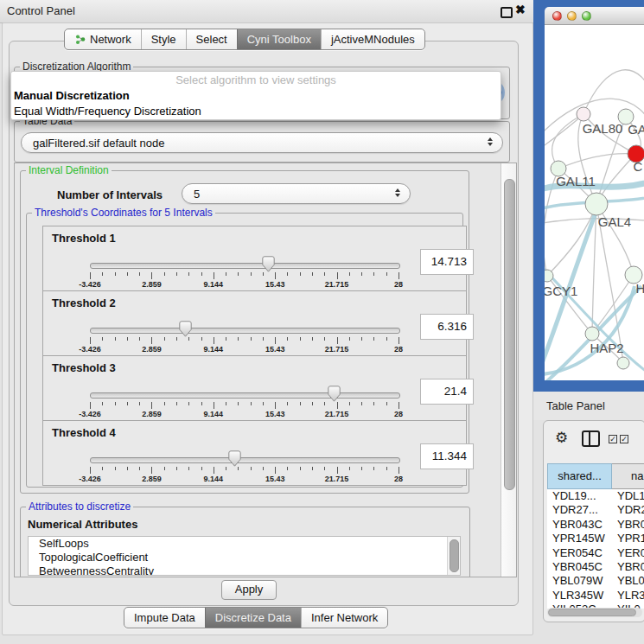  I want to click on threshold-value-field: 11.344, so click(447, 456).